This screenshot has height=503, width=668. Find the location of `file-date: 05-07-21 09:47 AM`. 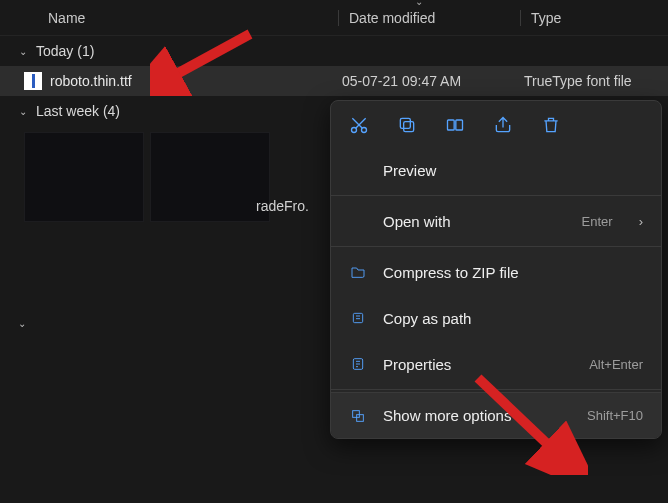

file-date: 05-07-21 09:47 AM is located at coordinates (433, 81).